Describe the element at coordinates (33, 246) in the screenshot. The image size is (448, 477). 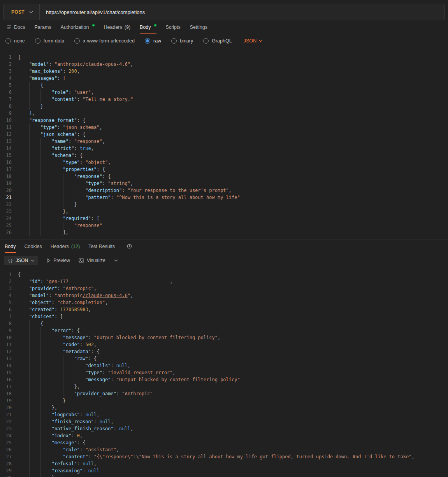
I see `tab-cookies: Cookies` at that location.